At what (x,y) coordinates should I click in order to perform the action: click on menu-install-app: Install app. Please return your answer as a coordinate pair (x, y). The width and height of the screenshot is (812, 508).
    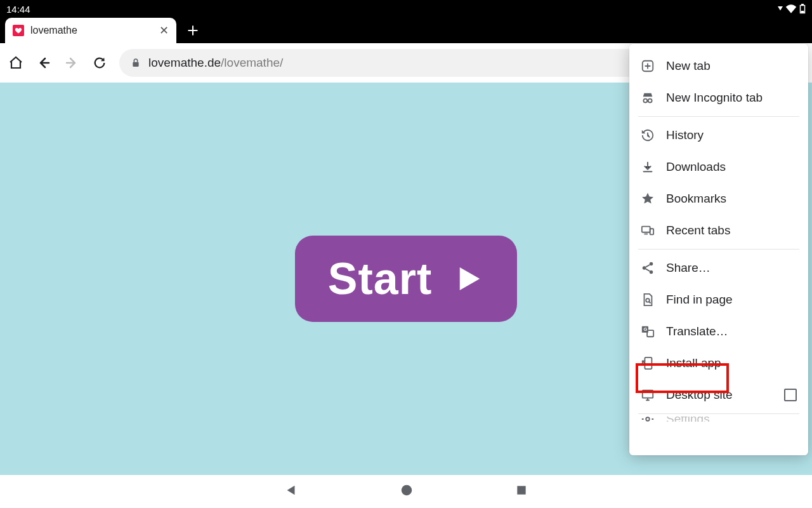
    Looking at the image, I should click on (719, 363).